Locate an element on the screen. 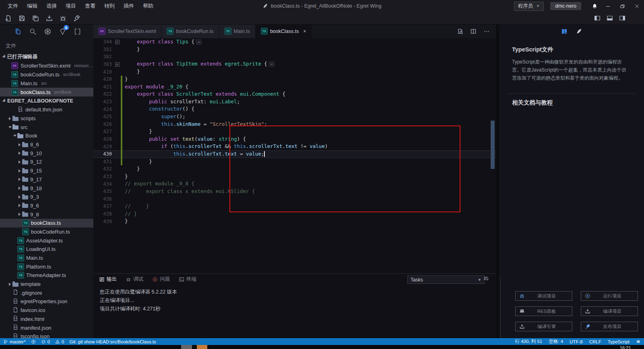 Image resolution: width=644 pixels, height=349 pixels. tab-ScrollerTextSkin.exml: EXScrollerTextSkin.exml is located at coordinates (127, 31).